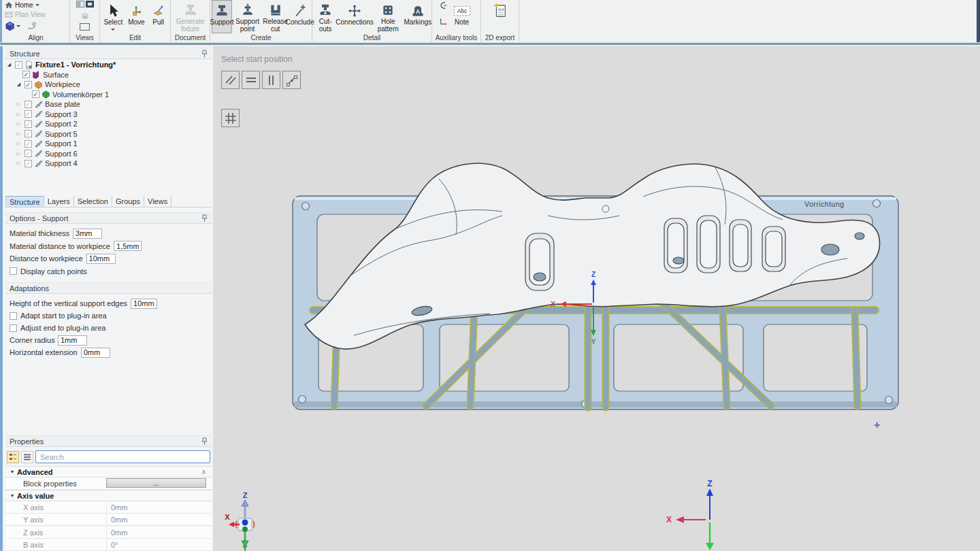 This screenshot has width=980, height=551. Describe the element at coordinates (33, 26) in the screenshot. I see `align-freehand-button` at that location.